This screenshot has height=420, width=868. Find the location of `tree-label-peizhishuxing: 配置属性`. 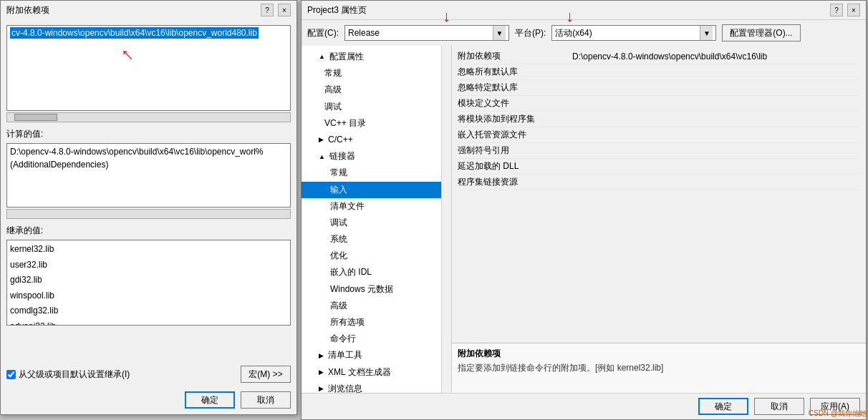

tree-label-peizhishuxing: 配置属性 is located at coordinates (347, 57).